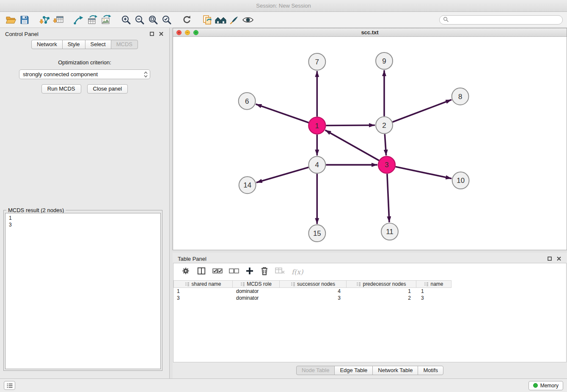 The height and width of the screenshot is (392, 567). What do you see at coordinates (85, 75) in the screenshot?
I see `criterion-dropdown: strongly connected component` at bounding box center [85, 75].